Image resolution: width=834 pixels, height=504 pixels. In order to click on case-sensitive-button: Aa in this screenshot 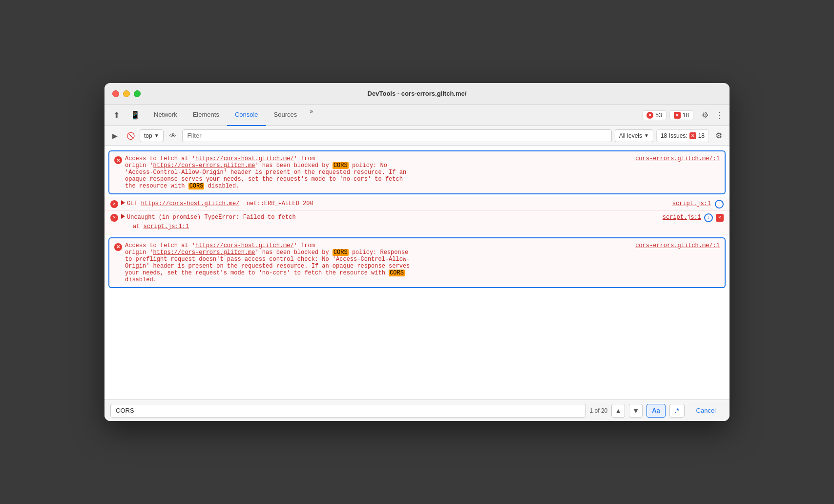, I will do `click(656, 411)`.